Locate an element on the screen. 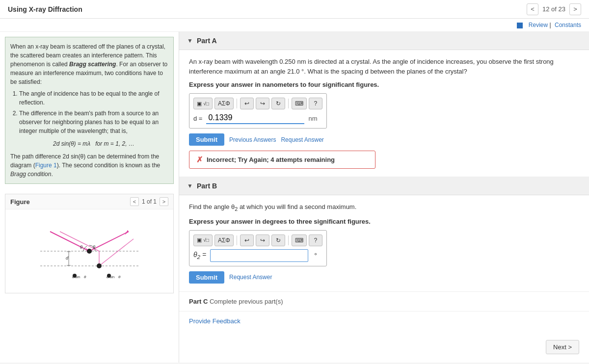 This screenshot has height=364, width=589. part-b-toolbar: ▣ √□ ΑΣΦ ↩ ↪ ↻ ⌨ ? is located at coordinates (258, 240).